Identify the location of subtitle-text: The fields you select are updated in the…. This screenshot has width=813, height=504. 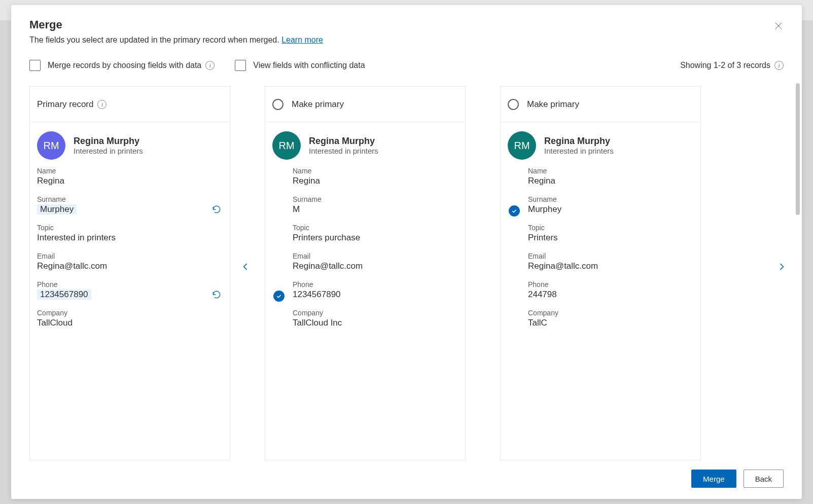
(155, 40).